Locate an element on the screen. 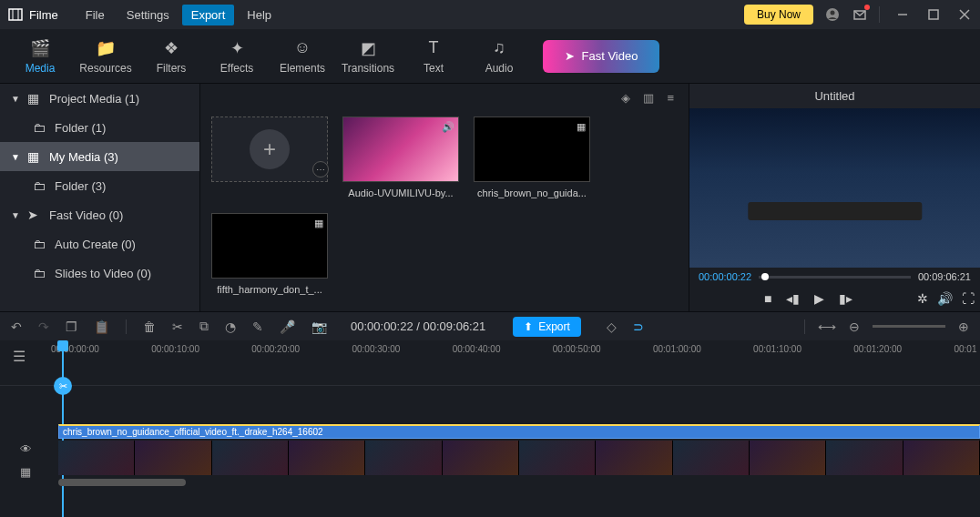 The image size is (980, 517). redo-icon: ↷ is located at coordinates (44, 327).